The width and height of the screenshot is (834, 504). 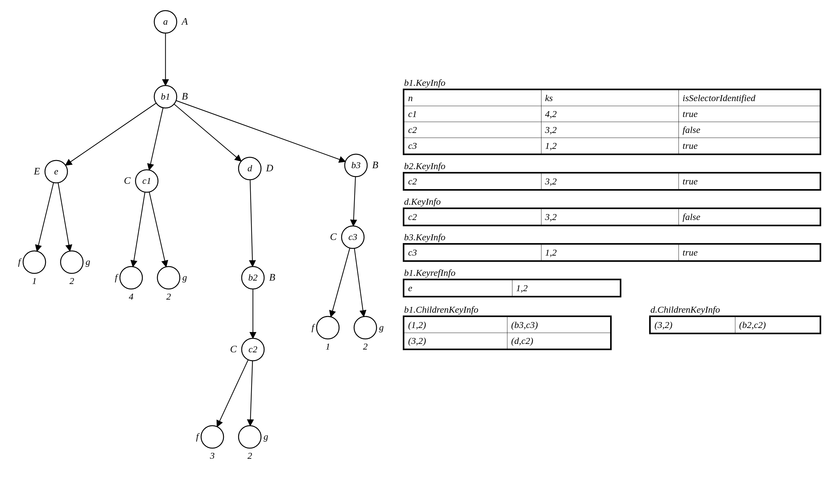 I want to click on b1-keyinfo-title: b1.KeyInfo, so click(x=613, y=83).